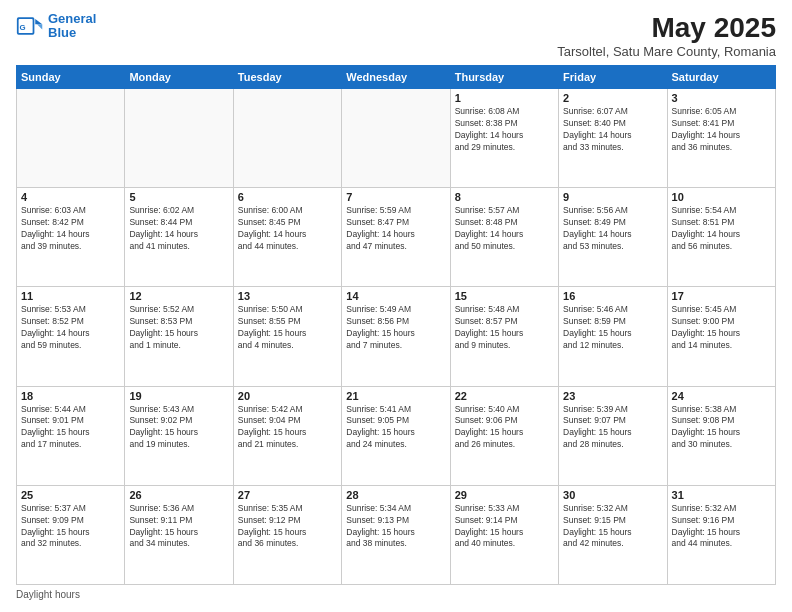 This screenshot has height=612, width=792. What do you see at coordinates (288, 495) in the screenshot?
I see `day-number: 27` at bounding box center [288, 495].